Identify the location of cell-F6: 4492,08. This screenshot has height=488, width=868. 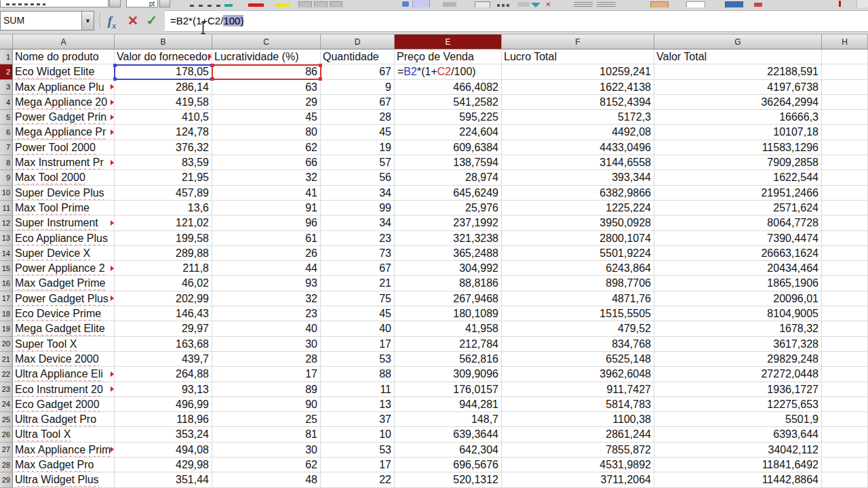
(578, 132).